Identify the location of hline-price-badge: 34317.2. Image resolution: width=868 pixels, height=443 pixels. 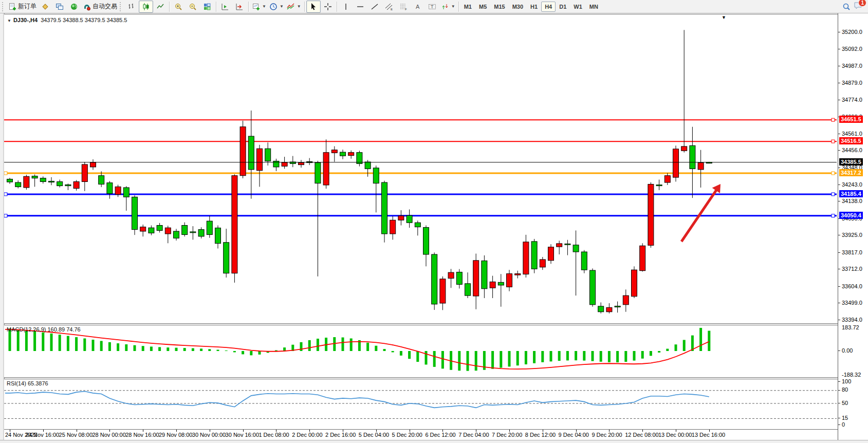
(851, 173).